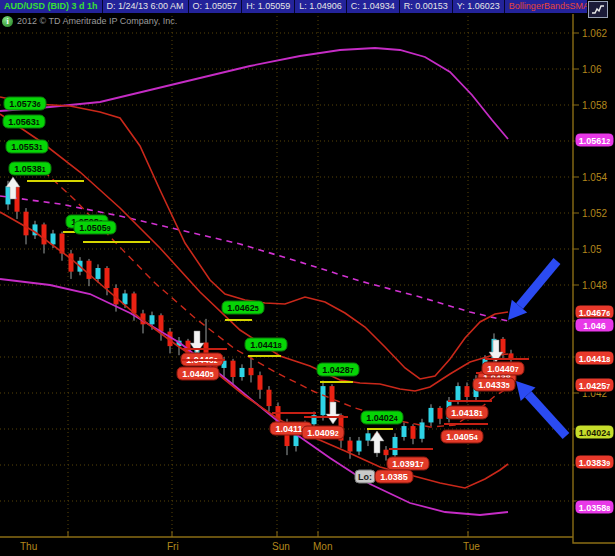  What do you see at coordinates (268, 6) in the screenshot?
I see `high-field: H: 1.05059` at bounding box center [268, 6].